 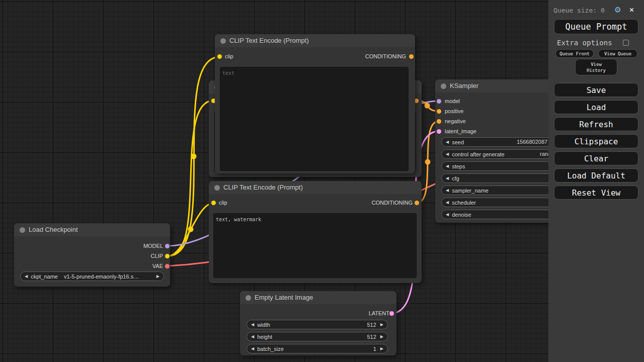 What do you see at coordinates (596, 67) in the screenshot?
I see `view-history-button: View History` at bounding box center [596, 67].